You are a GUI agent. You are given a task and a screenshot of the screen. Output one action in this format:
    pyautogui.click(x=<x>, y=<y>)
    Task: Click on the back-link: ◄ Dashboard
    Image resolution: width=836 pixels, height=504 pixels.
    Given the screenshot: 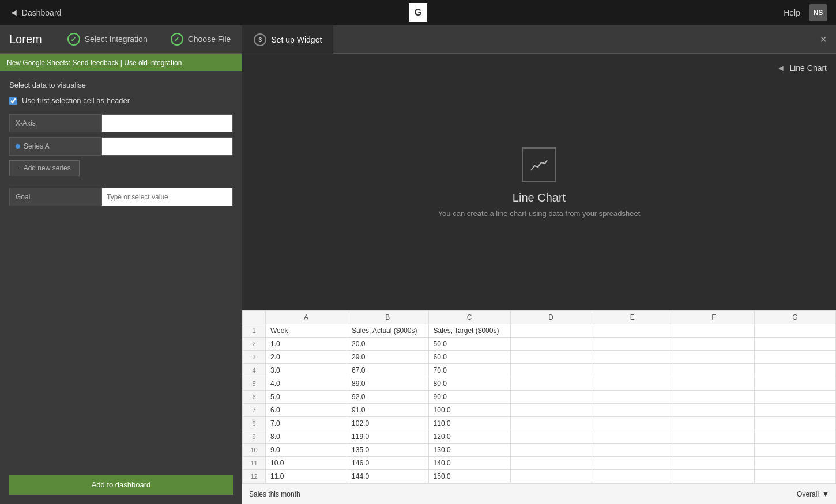 What is the action you would take?
    pyautogui.click(x=35, y=13)
    